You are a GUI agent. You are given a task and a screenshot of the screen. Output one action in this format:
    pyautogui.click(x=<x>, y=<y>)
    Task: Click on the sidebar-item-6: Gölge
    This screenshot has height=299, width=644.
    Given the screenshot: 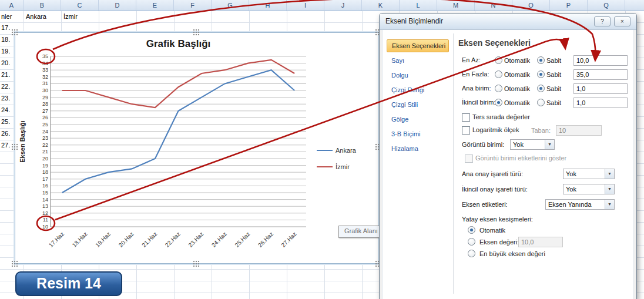 What is the action you would take?
    pyautogui.click(x=418, y=119)
    